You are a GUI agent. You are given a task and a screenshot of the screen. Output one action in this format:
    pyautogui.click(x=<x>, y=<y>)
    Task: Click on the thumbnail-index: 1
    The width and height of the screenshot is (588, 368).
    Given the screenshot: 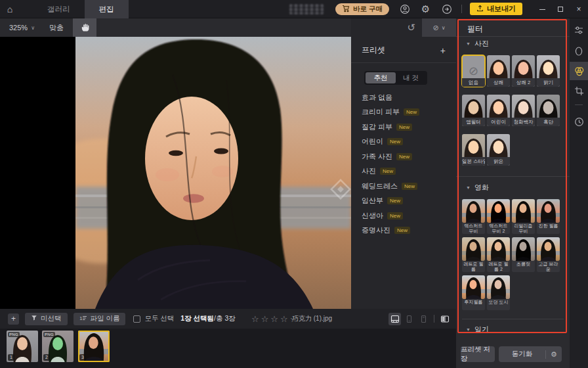 What is the action you would take?
    pyautogui.click(x=11, y=357)
    